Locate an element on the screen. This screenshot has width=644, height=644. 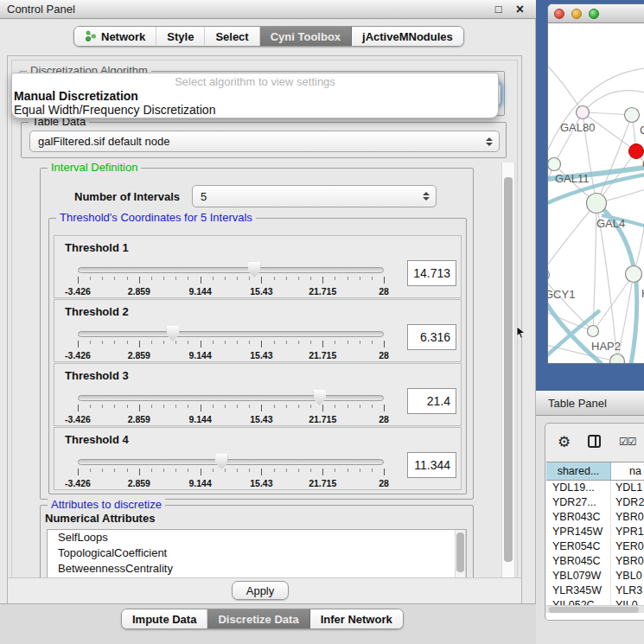
node-label-gal80: GAL80 is located at coordinates (577, 128).